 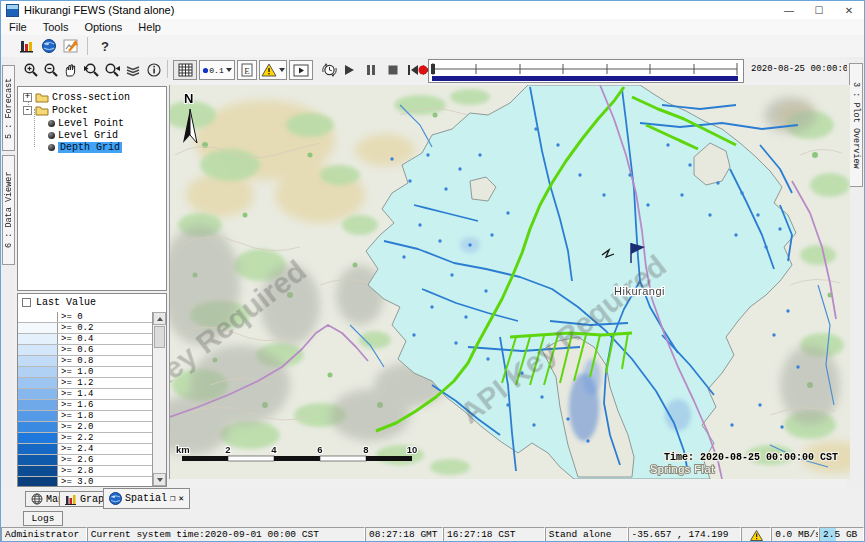 I want to click on status-warning-cell, so click(x=756, y=534).